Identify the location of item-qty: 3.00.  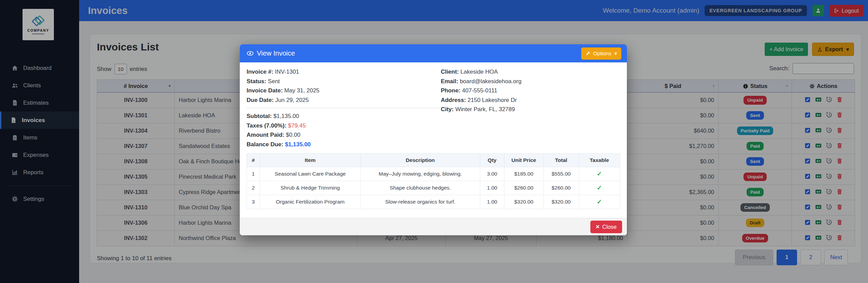
(492, 174).